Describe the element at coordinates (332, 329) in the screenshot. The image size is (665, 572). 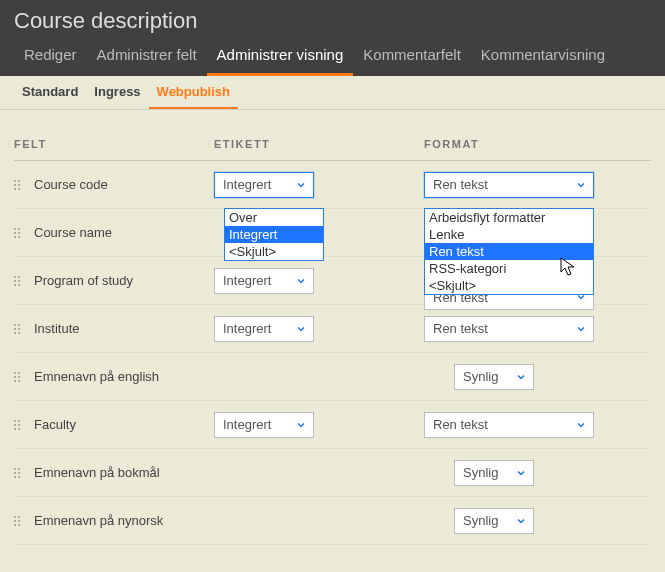
I see `table-row: InstituteIntegrertRen tekst` at that location.